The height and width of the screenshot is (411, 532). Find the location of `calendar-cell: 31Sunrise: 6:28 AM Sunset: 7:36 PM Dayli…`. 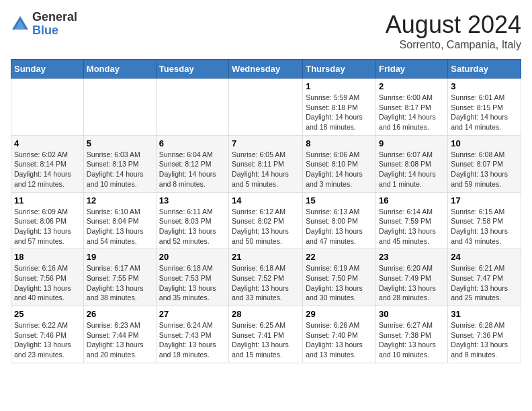

calendar-cell: 31Sunrise: 6:28 AM Sunset: 7:36 PM Dayli… is located at coordinates (485, 334).